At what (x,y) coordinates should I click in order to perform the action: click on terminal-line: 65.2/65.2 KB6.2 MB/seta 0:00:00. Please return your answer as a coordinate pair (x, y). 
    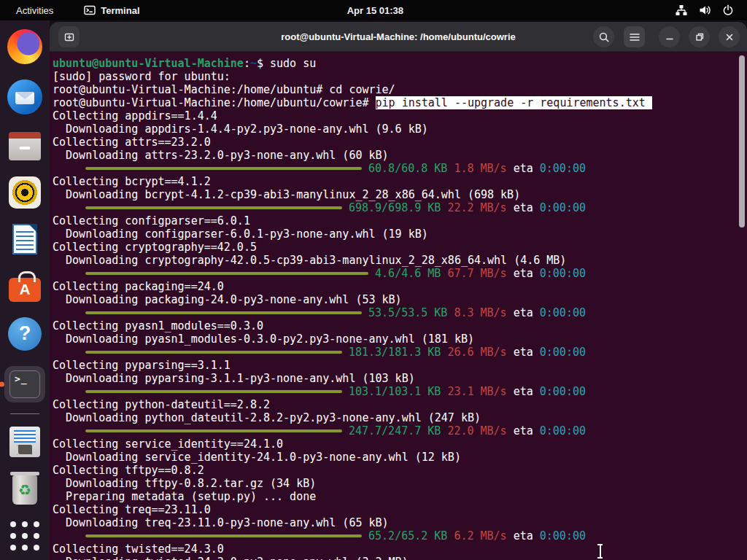
    Looking at the image, I should click on (336, 536).